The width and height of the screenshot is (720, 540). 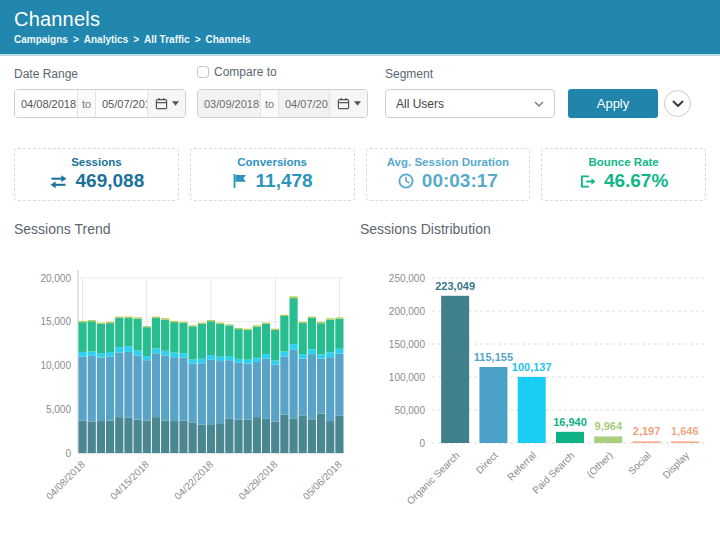 What do you see at coordinates (237, 72) in the screenshot?
I see `compare-to-toggle: Compare to` at bounding box center [237, 72].